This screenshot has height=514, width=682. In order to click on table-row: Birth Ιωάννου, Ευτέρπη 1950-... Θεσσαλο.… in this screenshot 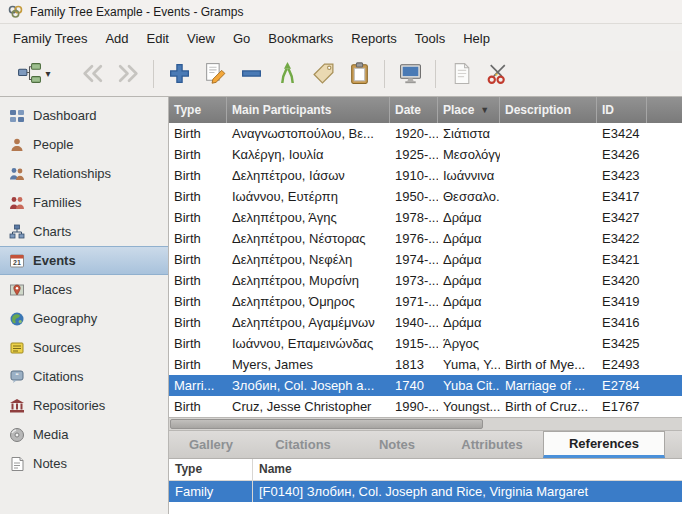, I will do `click(426, 196)`.